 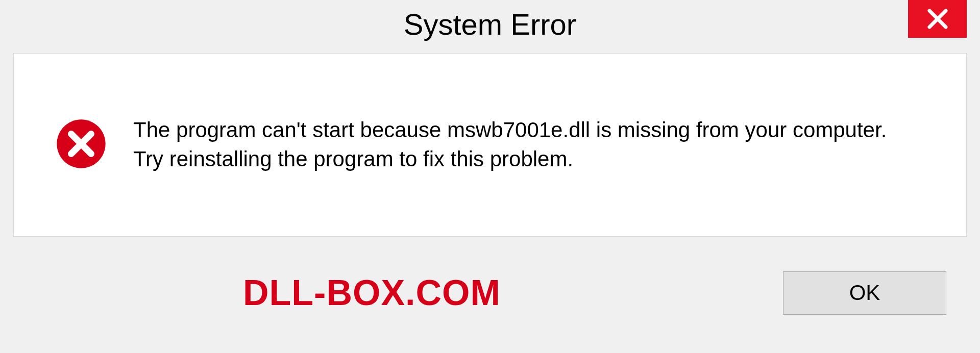 I want to click on error-icon, so click(x=81, y=145).